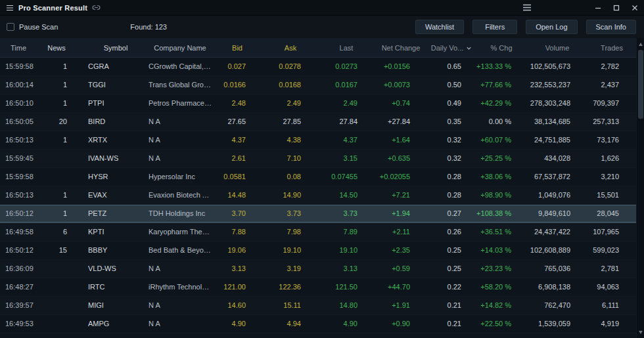 This screenshot has height=338, width=644. What do you see at coordinates (640, 188) in the screenshot?
I see `scrollbar` at bounding box center [640, 188].